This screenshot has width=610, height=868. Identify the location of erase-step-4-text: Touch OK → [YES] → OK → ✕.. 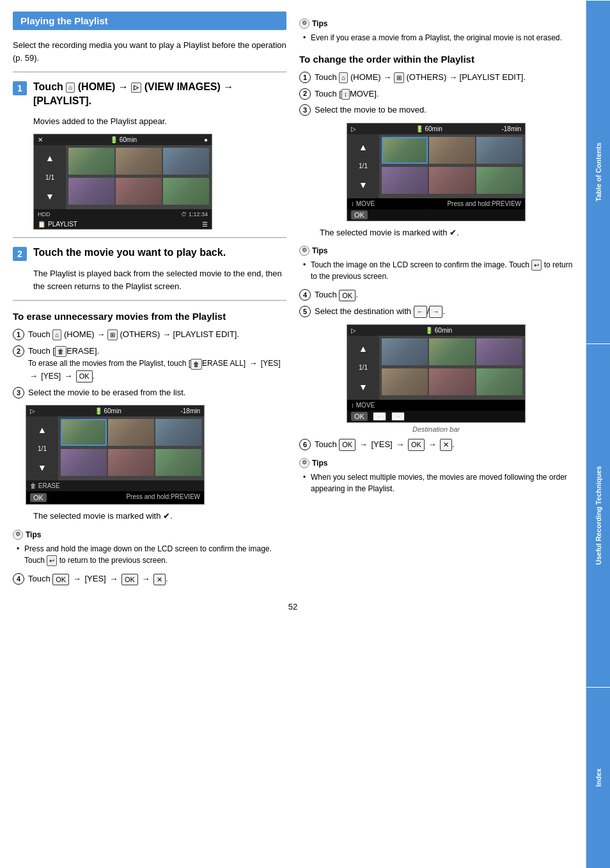
(98, 579).